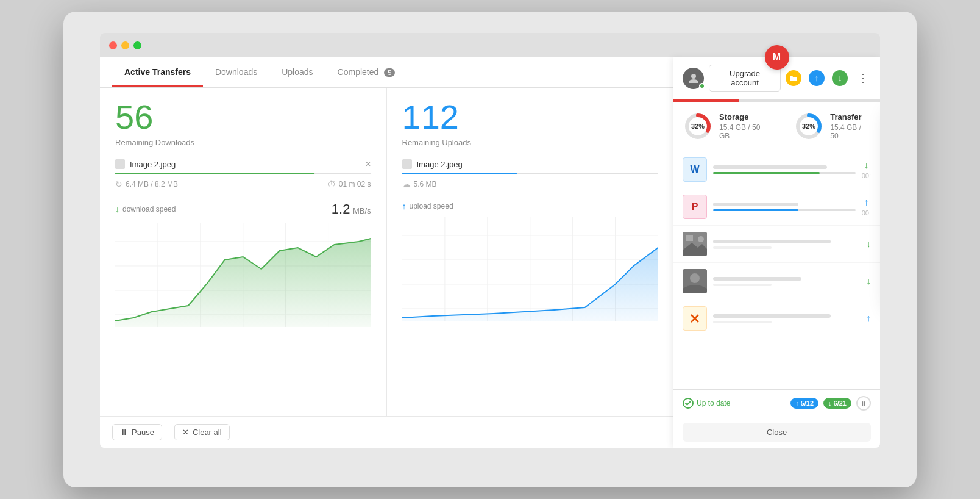  Describe the element at coordinates (867, 170) in the screenshot. I see `file-action-1: ↓ 00:` at that location.